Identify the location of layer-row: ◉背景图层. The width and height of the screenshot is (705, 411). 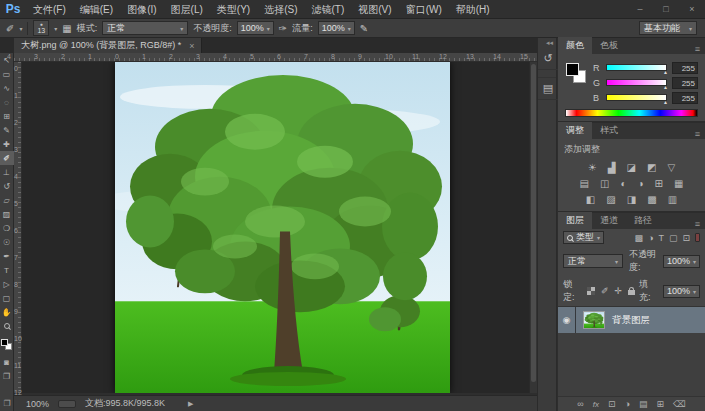
(632, 320).